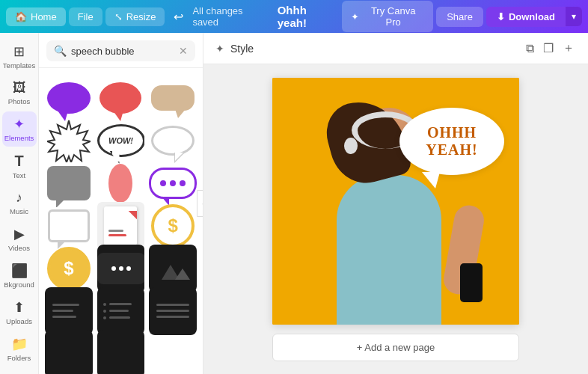  What do you see at coordinates (85, 16) in the screenshot?
I see `file-label: File` at bounding box center [85, 16].